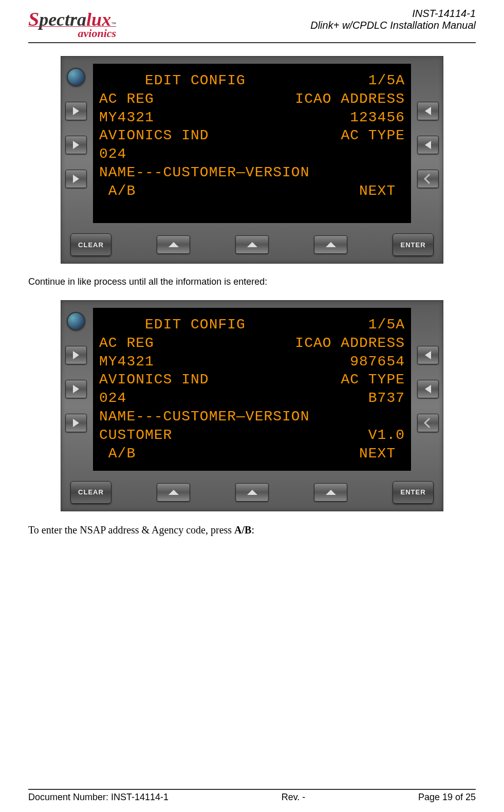 The height and width of the screenshot is (812, 504). What do you see at coordinates (377, 362) in the screenshot?
I see `screen-l2-right: 987654` at bounding box center [377, 362].